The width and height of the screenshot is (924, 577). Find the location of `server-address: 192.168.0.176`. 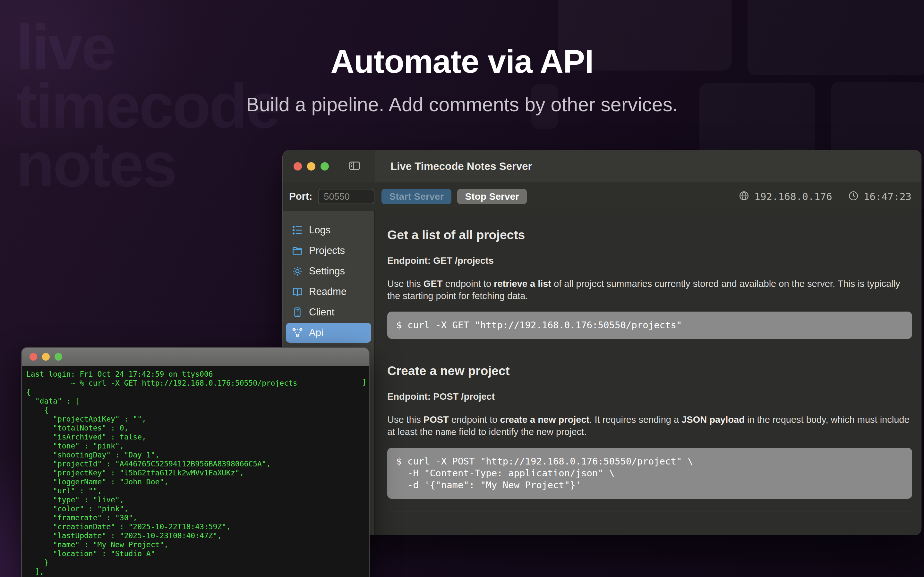

server-address: 192.168.0.176 is located at coordinates (785, 197).